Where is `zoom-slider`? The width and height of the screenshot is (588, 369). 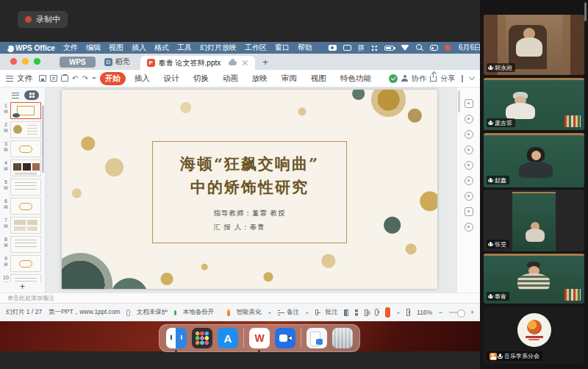
zoom-slider is located at coordinates (456, 312).